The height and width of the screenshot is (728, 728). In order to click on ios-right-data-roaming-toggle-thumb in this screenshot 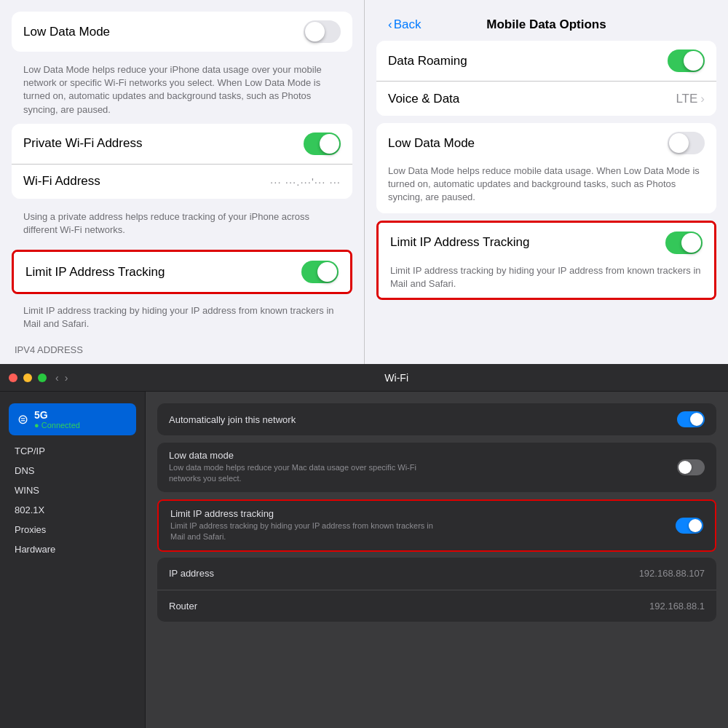, I will do `click(693, 61)`.